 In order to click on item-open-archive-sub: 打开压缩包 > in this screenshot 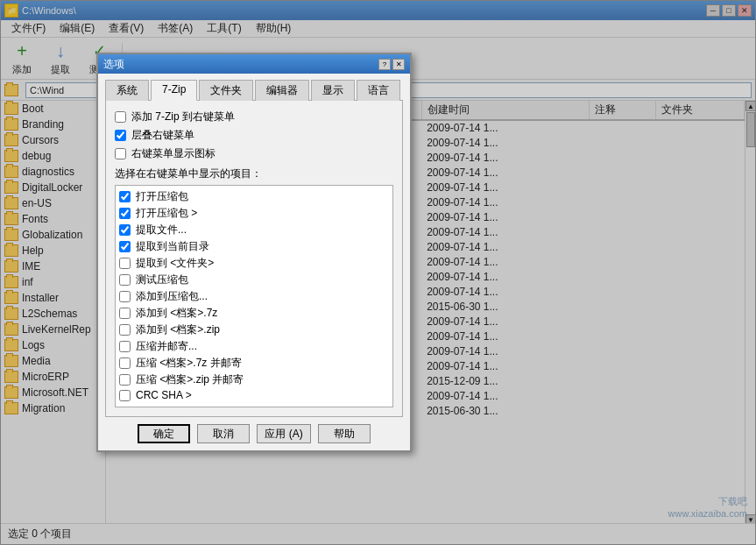, I will do `click(254, 214)`.